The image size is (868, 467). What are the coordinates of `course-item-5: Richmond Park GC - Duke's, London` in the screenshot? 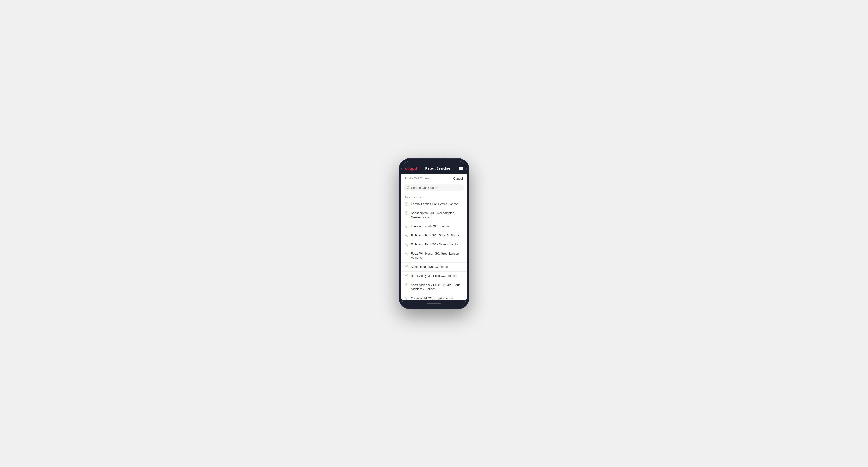 It's located at (434, 245).